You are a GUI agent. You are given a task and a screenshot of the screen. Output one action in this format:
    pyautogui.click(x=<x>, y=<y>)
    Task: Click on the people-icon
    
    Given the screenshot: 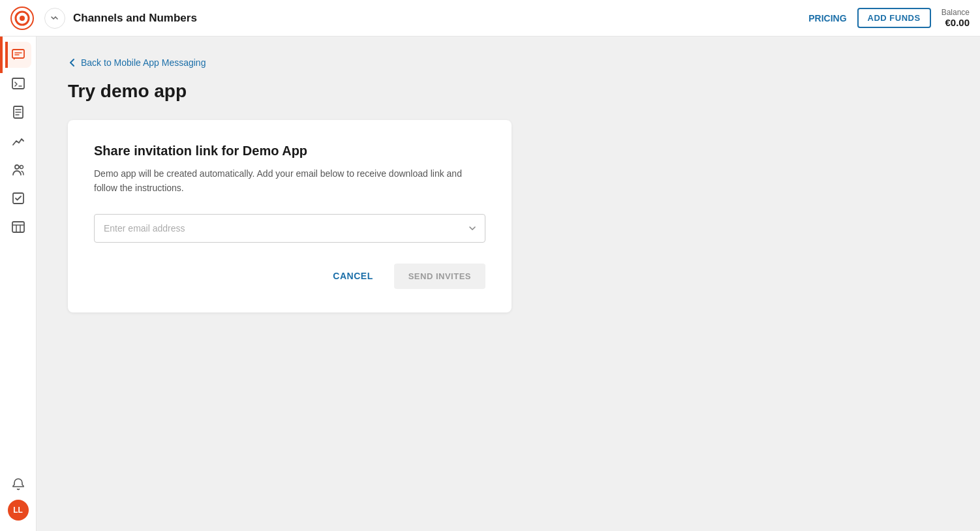 What is the action you would take?
    pyautogui.click(x=18, y=170)
    